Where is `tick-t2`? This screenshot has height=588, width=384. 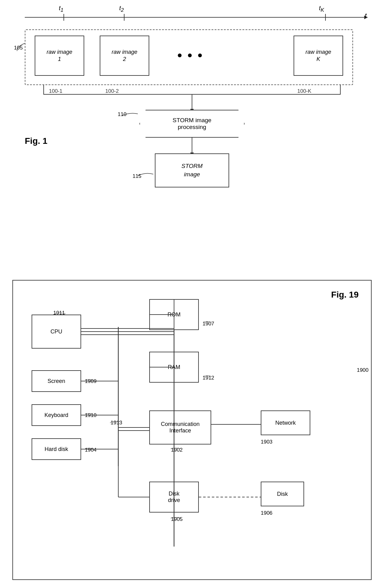
tick-t2 is located at coordinates (124, 17).